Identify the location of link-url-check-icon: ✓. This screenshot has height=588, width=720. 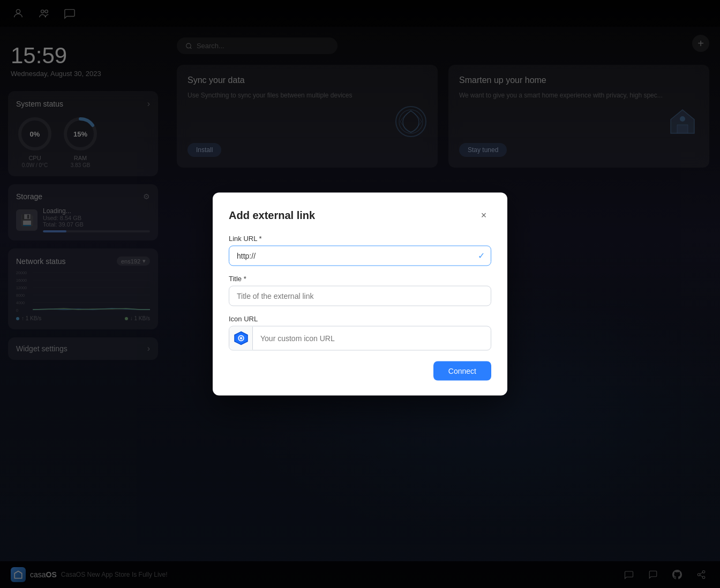
(481, 256).